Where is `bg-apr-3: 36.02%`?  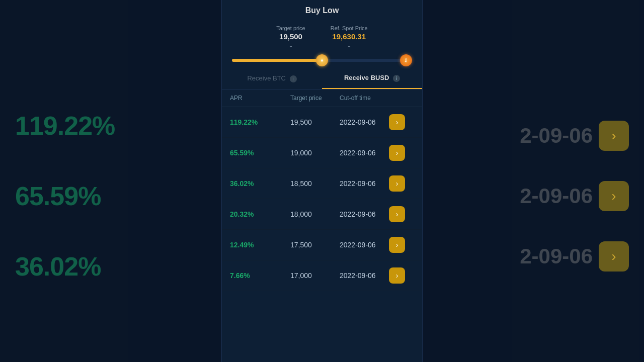
bg-apr-3: 36.02% is located at coordinates (65, 266).